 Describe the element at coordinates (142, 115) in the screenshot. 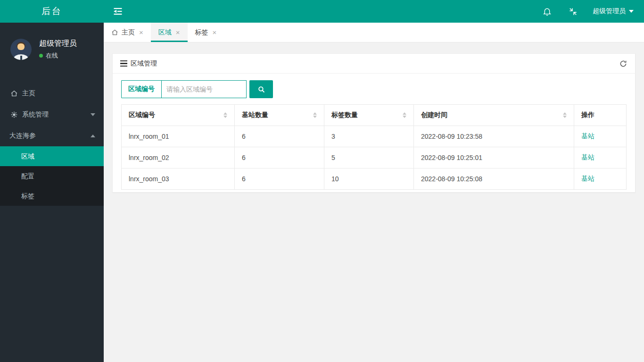

I see `column-label: 区域编号` at that location.